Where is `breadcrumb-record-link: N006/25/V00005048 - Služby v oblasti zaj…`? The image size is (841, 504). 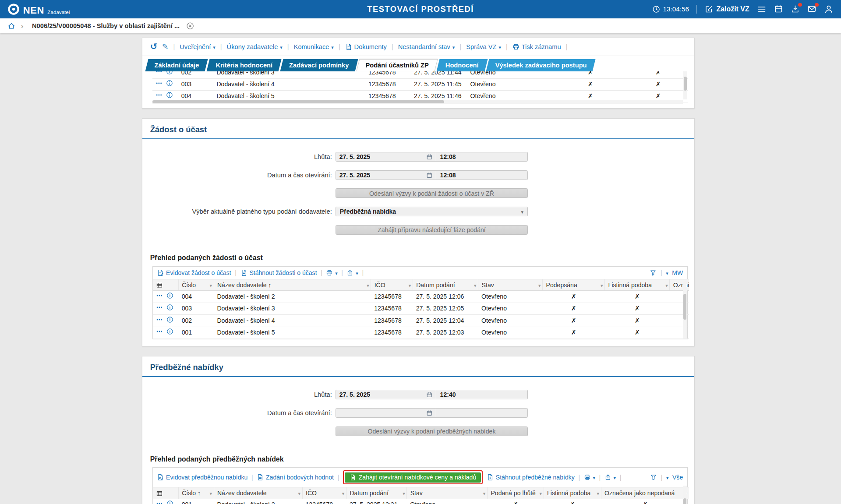
breadcrumb-record-link: N006/25/V00005048 - Služby v oblasti zaj… is located at coordinates (106, 26).